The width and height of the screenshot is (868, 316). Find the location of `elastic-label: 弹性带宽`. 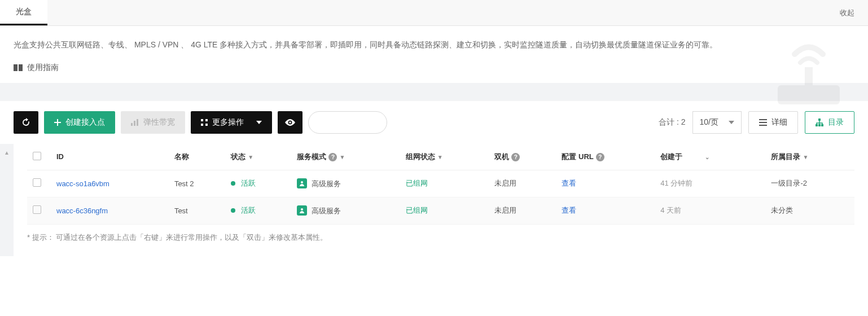

elastic-label: 弹性带宽 is located at coordinates (159, 122).